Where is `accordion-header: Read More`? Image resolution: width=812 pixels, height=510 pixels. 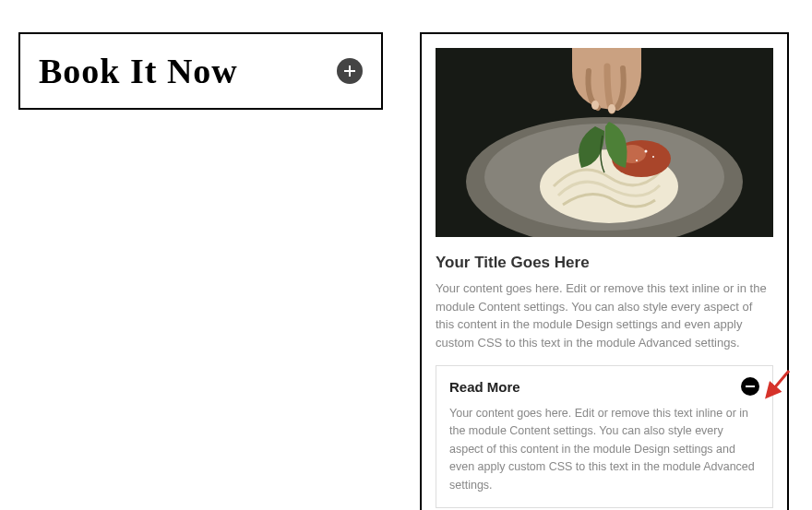 accordion-header: Read More is located at coordinates (604, 385).